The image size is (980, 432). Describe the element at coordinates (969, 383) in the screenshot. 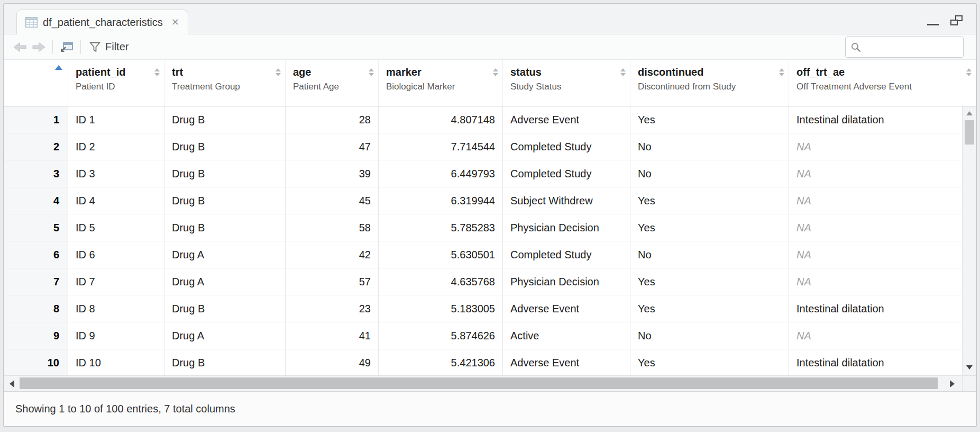

I see `scrollbar-corner` at that location.